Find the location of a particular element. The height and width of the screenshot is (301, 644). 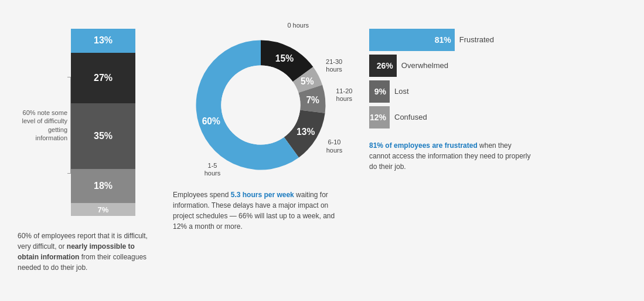

chart3-caption: 81% of employees are frustrated when the… is located at coordinates (451, 156).